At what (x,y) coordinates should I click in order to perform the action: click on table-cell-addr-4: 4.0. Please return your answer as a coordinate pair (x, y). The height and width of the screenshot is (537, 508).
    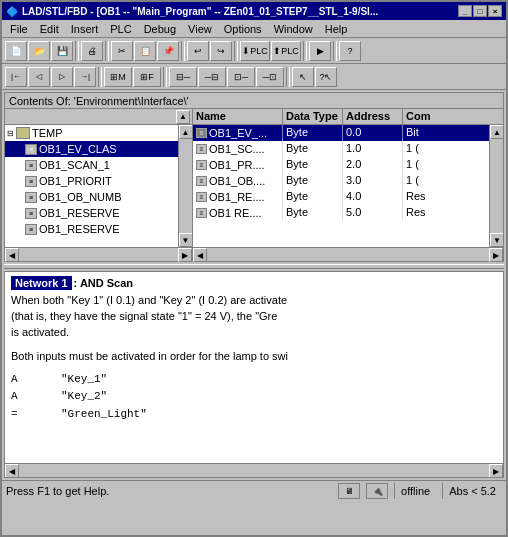
    Looking at the image, I should click on (373, 197).